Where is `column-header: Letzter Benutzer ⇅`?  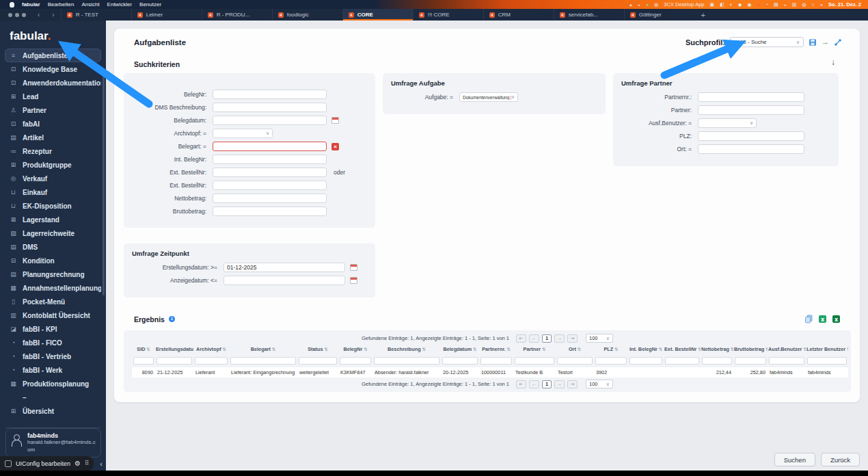 column-header: Letzter Benutzer ⇅ is located at coordinates (827, 349).